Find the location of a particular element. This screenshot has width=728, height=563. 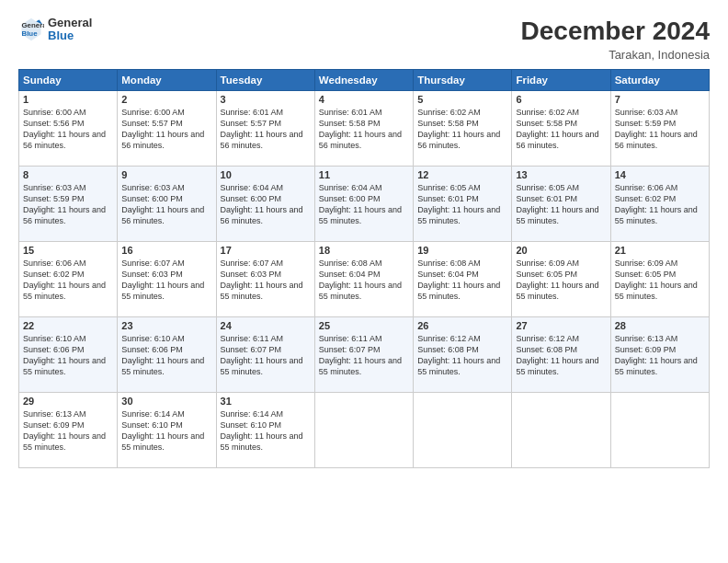

calendar-cell: 4Sunrise: 6:01 AMSunset: 5:58 PMDaylight… is located at coordinates (364, 129).